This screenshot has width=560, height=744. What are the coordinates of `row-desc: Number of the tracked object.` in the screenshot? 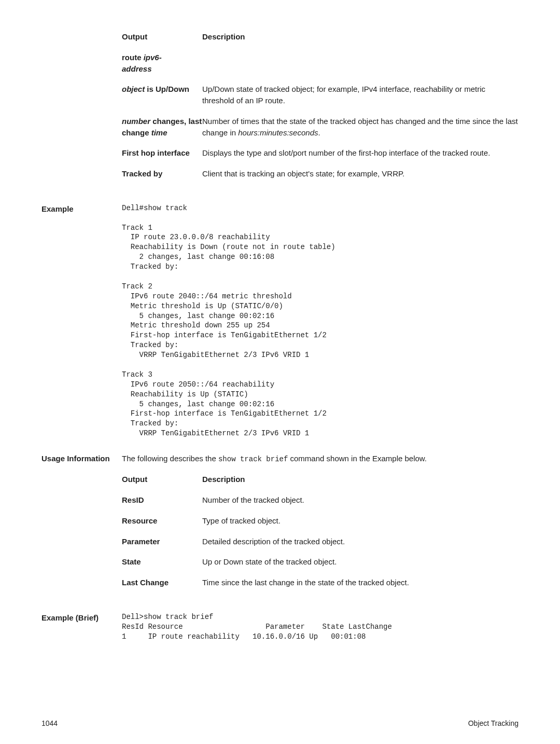 It's located at (360, 500).